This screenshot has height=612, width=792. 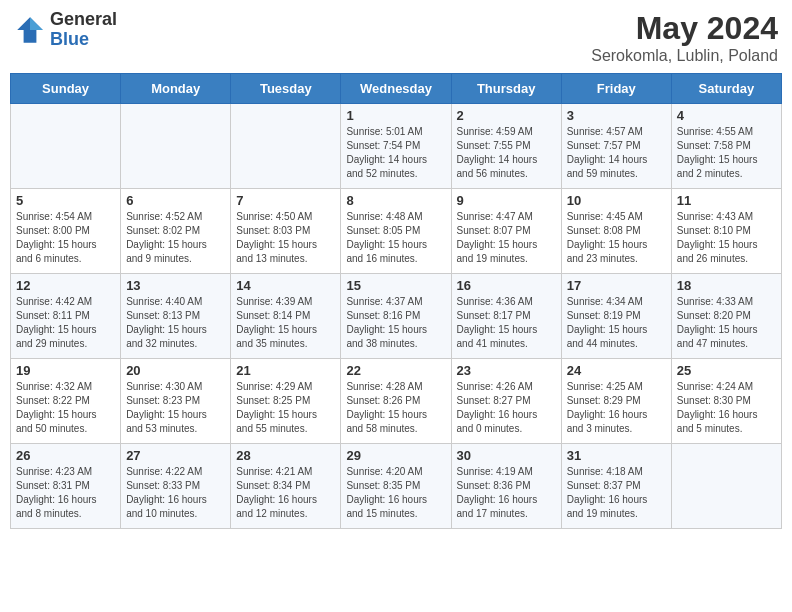 I want to click on day-number: 11, so click(x=726, y=200).